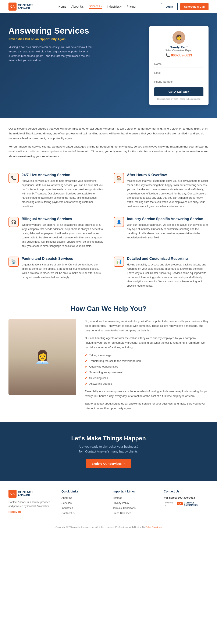  Describe the element at coordinates (179, 50) in the screenshot. I see `consultant-role: Sales Consultant Expert` at that location.